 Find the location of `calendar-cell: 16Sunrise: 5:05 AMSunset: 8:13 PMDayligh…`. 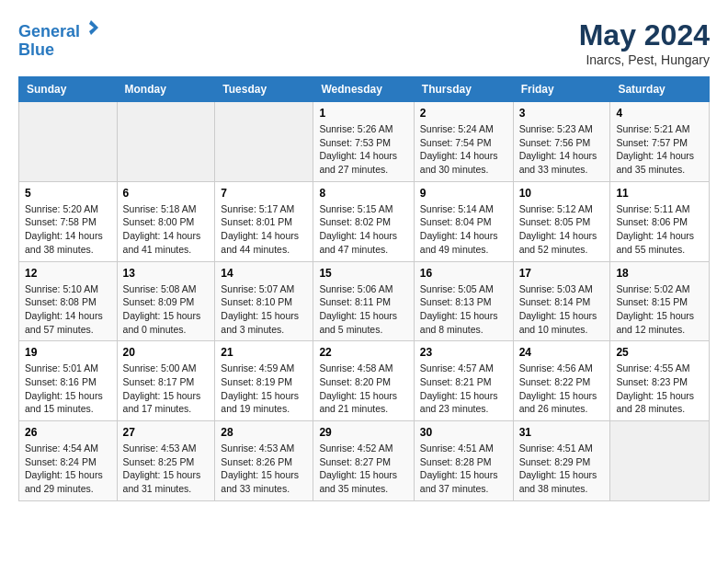

calendar-cell: 16Sunrise: 5:05 AMSunset: 8:13 PMDayligh… is located at coordinates (463, 302).